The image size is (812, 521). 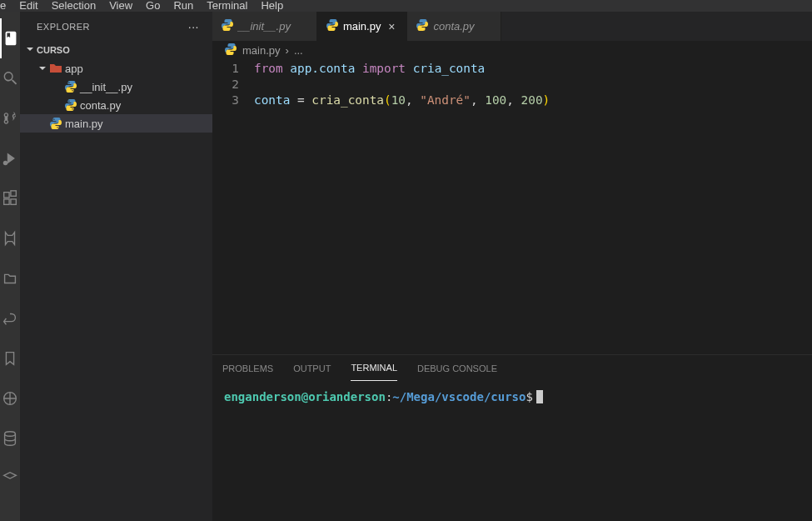 What do you see at coordinates (363, 27) in the screenshot?
I see `tab-main: main.py ×` at bounding box center [363, 27].